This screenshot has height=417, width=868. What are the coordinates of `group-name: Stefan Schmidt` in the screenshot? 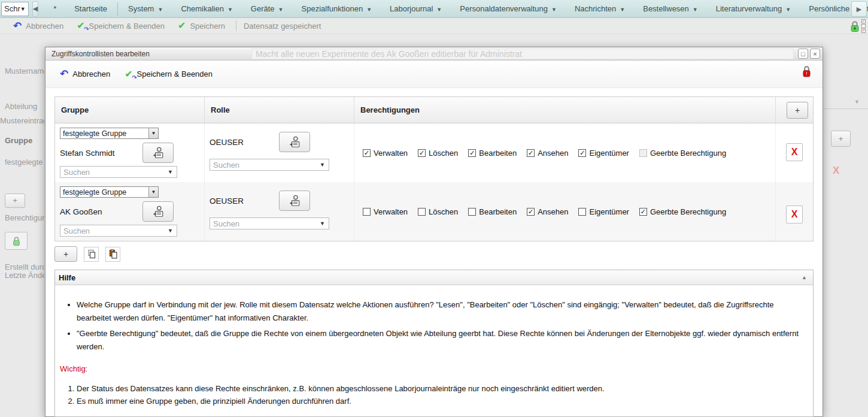 It's located at (101, 153).